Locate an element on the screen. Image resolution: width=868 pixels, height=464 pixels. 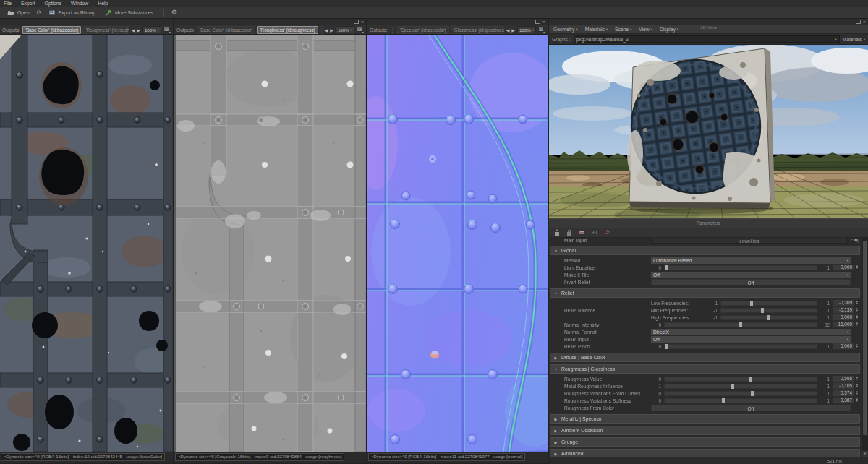
expand-field-icon: ⤢ is located at coordinates (851, 240).